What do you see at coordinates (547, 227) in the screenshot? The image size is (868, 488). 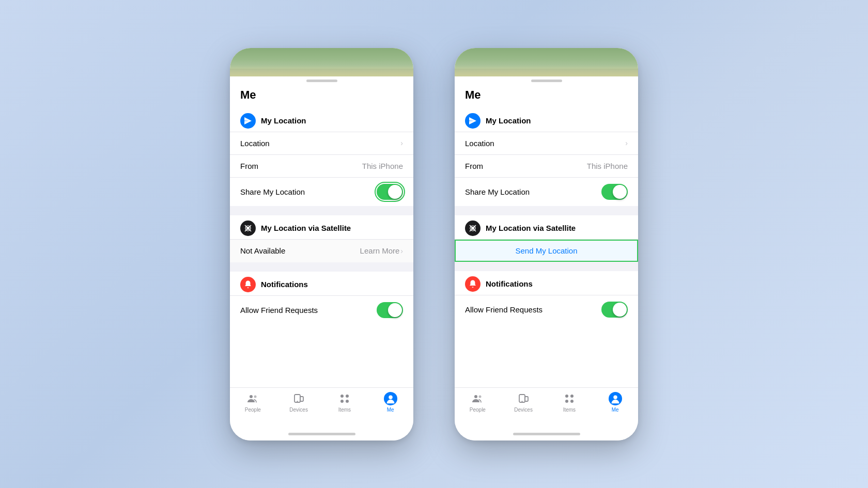 I see `section-header-my-location-satellite: My Location via Satellite` at bounding box center [547, 227].